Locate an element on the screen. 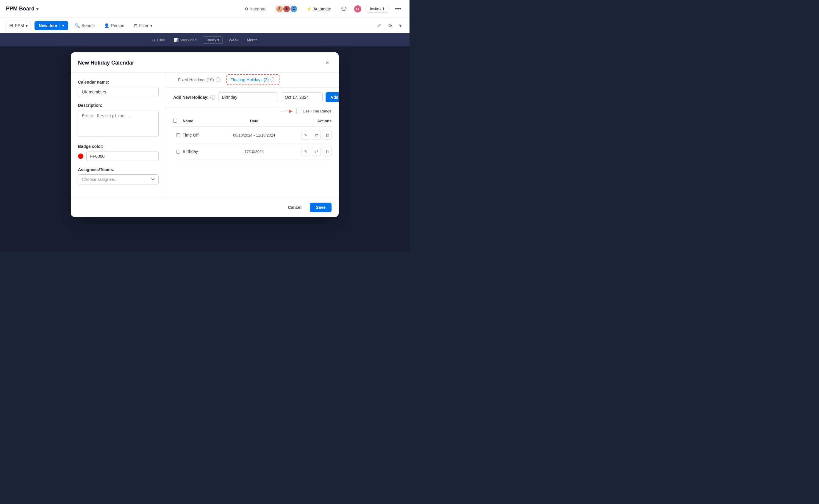 The height and width of the screenshot is (504, 819). row-2-date: 17/10/2024 is located at coordinates (254, 151).